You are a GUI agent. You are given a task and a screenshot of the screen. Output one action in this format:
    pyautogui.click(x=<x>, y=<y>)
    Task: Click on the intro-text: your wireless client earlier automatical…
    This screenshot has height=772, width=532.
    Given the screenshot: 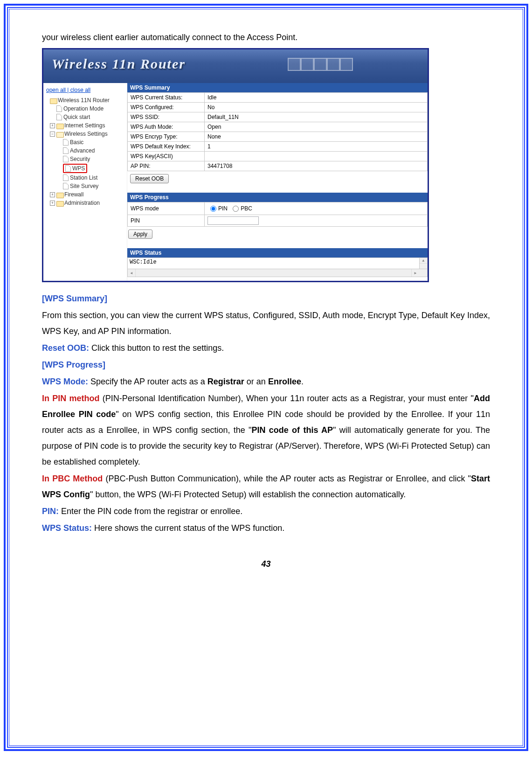 What is the action you would take?
    pyautogui.click(x=266, y=37)
    